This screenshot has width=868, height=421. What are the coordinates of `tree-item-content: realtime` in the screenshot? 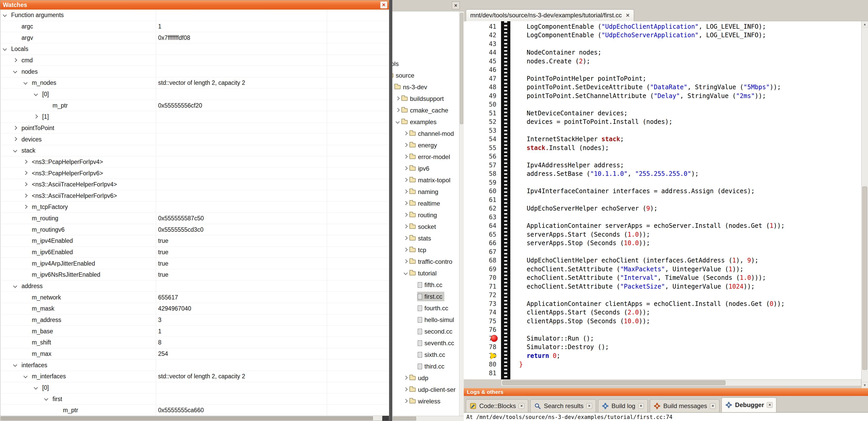 It's located at (426, 203).